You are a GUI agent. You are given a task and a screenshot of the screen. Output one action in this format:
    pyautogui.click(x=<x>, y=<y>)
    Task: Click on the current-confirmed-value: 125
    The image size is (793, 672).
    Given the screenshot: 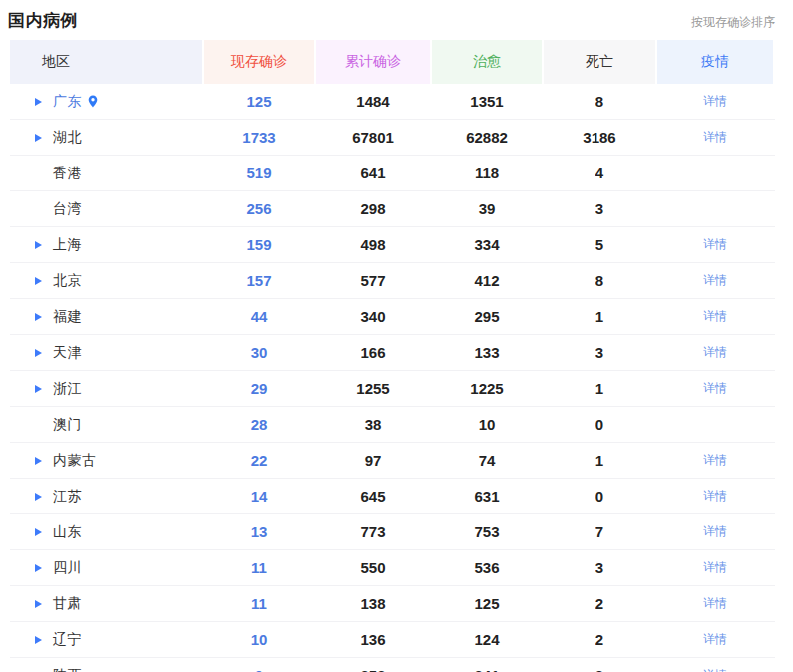 What is the action you would take?
    pyautogui.click(x=259, y=102)
    